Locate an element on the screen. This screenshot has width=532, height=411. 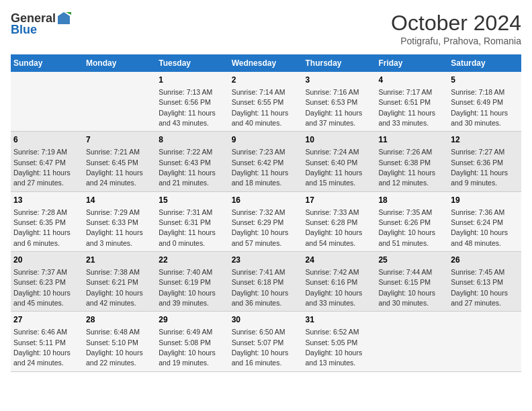
calendar-cell: 19Sunrise: 7:36 AM Sunset: 6:24 PM Dayli… is located at coordinates (485, 222).